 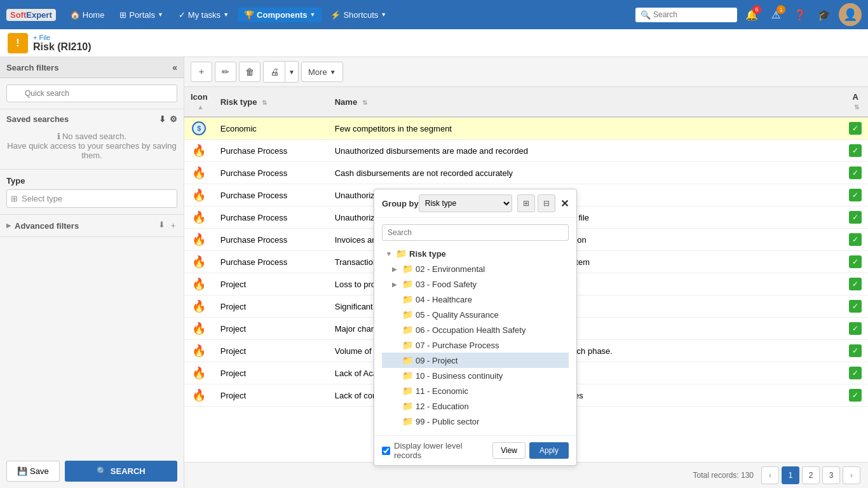 I want to click on table-row: 🔥Purchase ProcessUnauthorized disburseme…, so click(x=526, y=151).